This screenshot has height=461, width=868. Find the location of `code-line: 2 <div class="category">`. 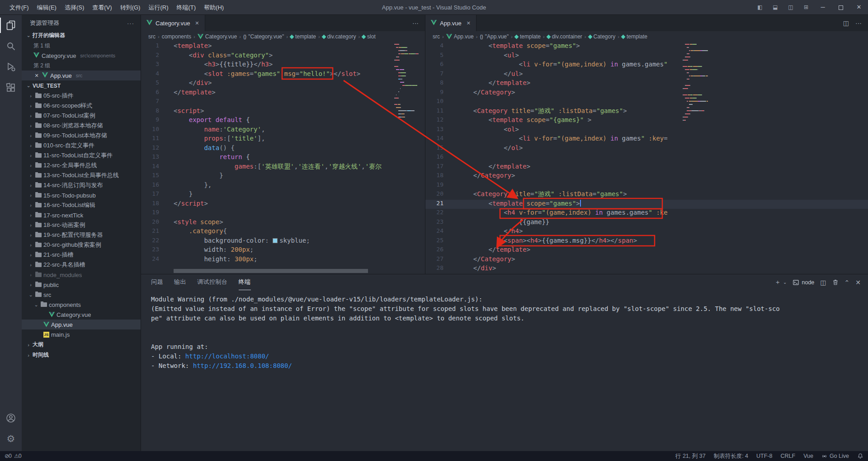

code-line: 2 <div class="category"> is located at coordinates (283, 56).